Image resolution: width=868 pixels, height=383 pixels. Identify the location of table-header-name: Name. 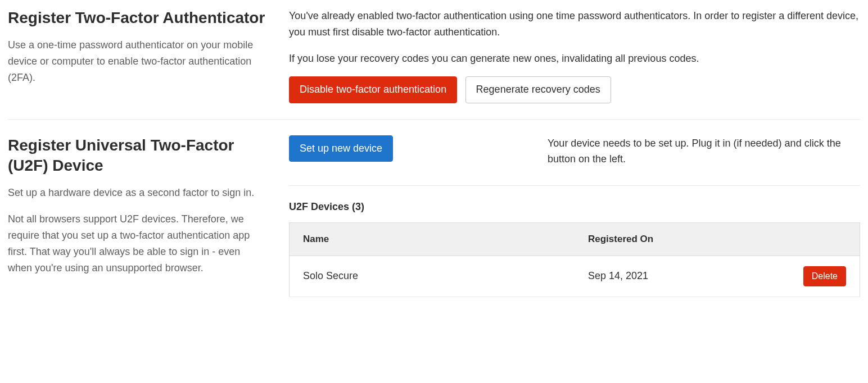
(432, 239).